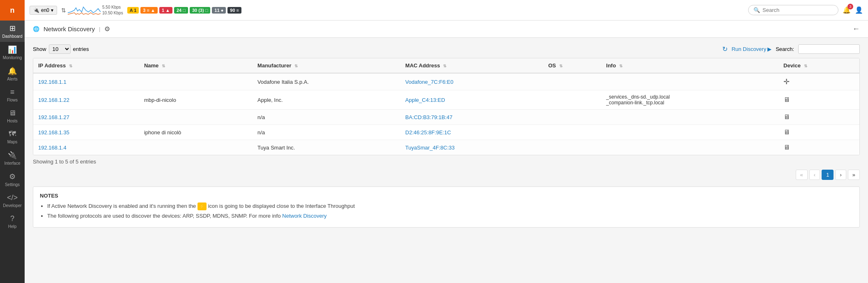  Describe the element at coordinates (202, 206) in the screenshot. I see `active-discovery-icon: ⚡` at that location.